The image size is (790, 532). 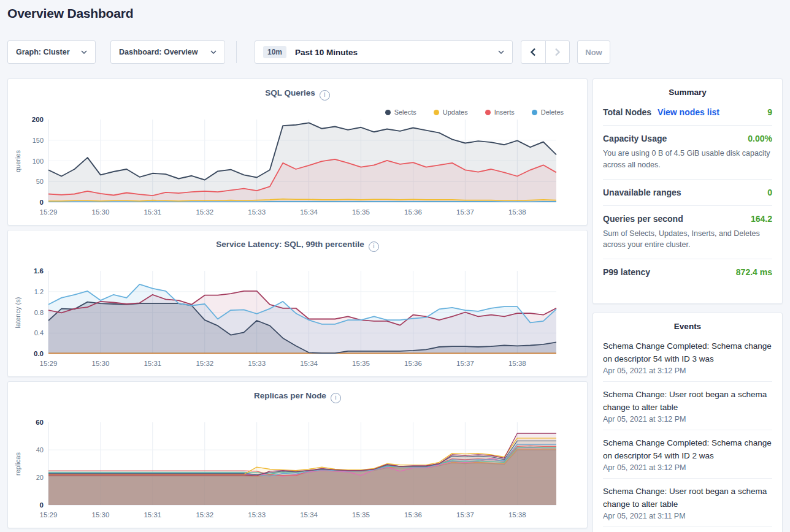 I want to click on svg-text: 1.2, so click(x=39, y=292).